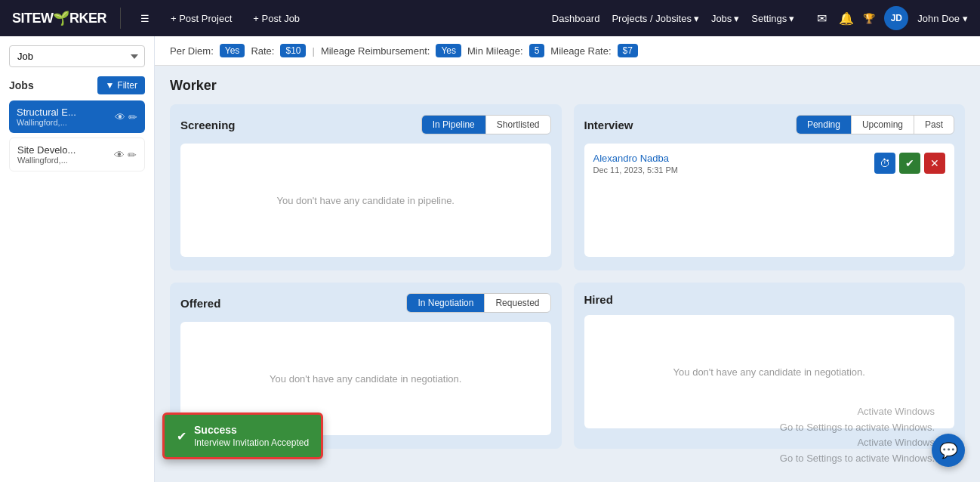  Describe the element at coordinates (251, 430) in the screenshot. I see `toast-title: Success` at that location.